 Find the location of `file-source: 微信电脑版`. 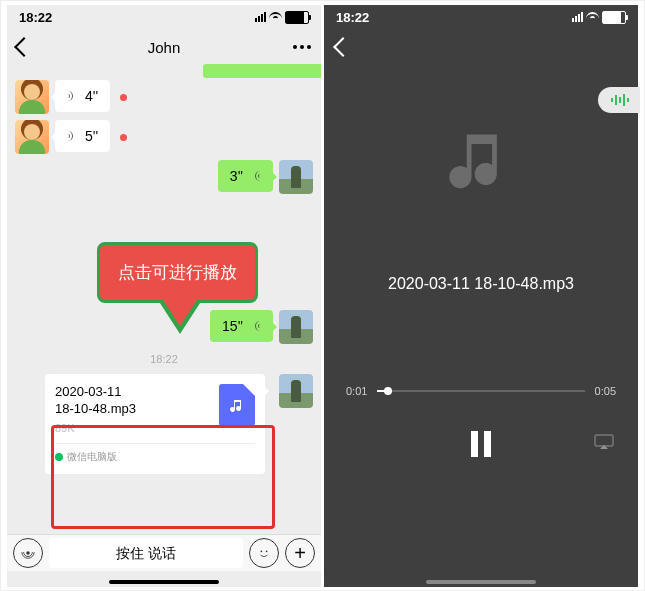

file-source: 微信电脑版 is located at coordinates (155, 454).